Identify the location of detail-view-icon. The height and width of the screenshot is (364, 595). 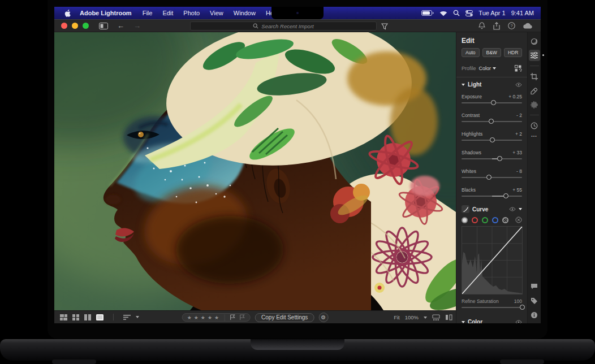
(100, 318).